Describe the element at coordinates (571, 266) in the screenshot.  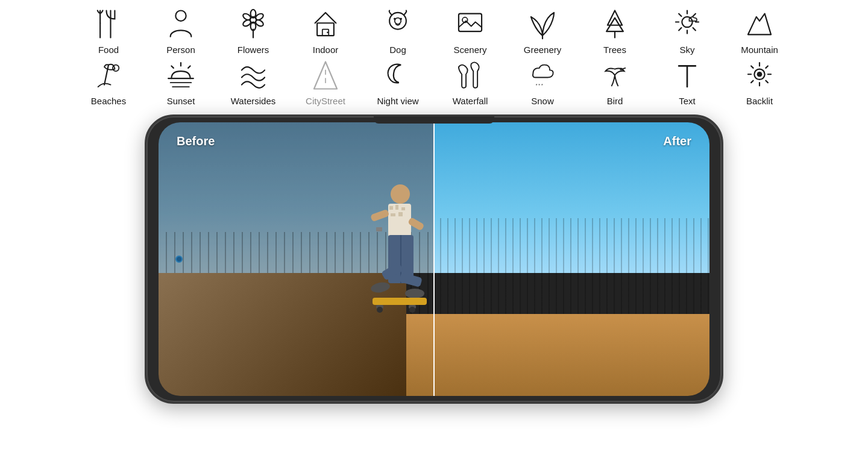
I see `fence-right` at that location.